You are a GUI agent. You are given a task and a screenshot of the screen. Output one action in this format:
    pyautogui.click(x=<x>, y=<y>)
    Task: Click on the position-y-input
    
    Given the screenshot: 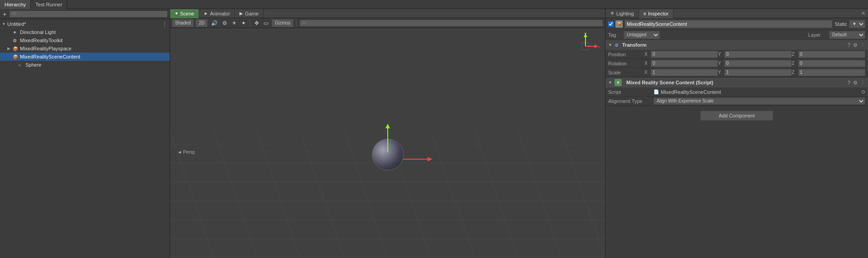 What is the action you would take?
    pyautogui.click(x=758, y=54)
    